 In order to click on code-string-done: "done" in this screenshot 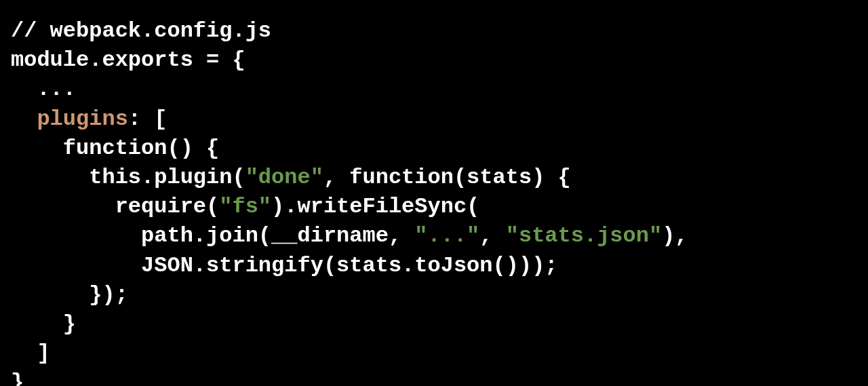, I will do `click(285, 178)`.